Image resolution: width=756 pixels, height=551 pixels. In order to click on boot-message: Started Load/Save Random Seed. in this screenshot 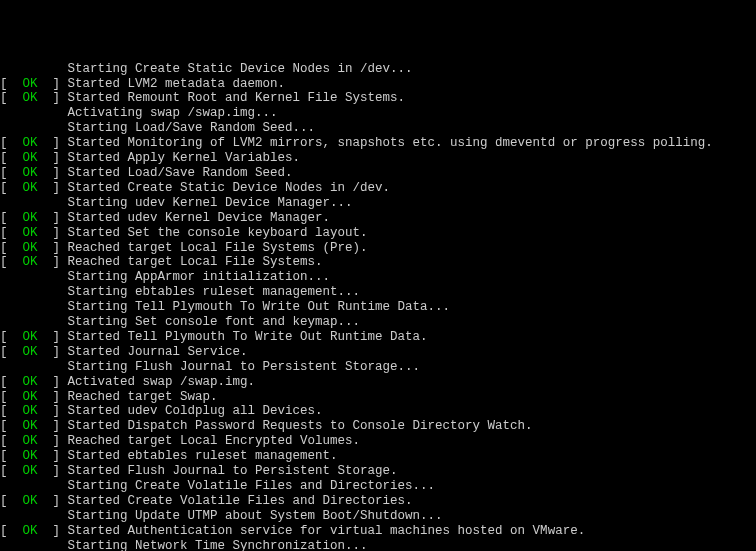, I will do `click(180, 173)`.